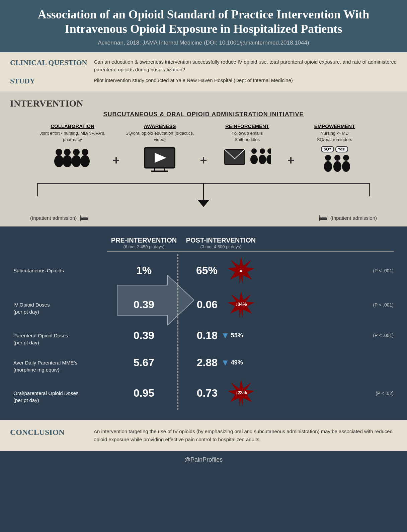 This screenshot has width=407, height=532. What do you see at coordinates (204, 43) in the screenshot?
I see `header-subtitle: Ackerman, 2018: JAMA Internal Medicine (…` at bounding box center [204, 43].